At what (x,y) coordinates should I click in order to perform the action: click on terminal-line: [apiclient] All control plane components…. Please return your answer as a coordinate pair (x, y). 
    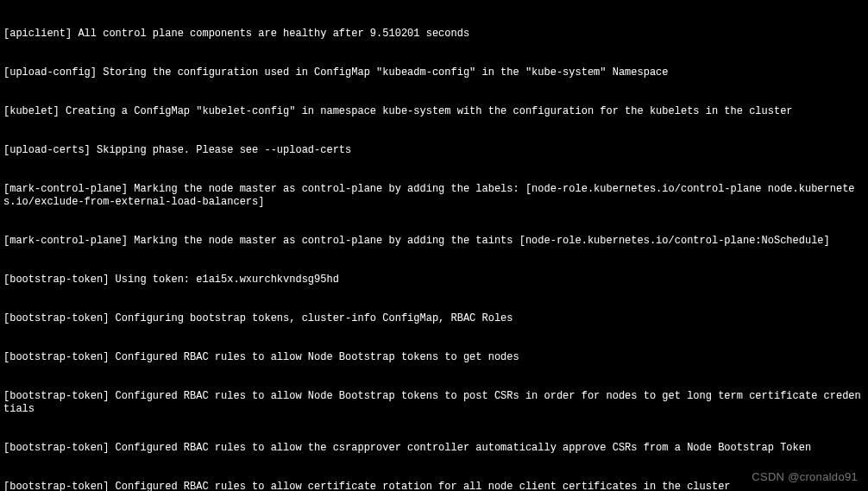
    Looking at the image, I should click on (434, 35).